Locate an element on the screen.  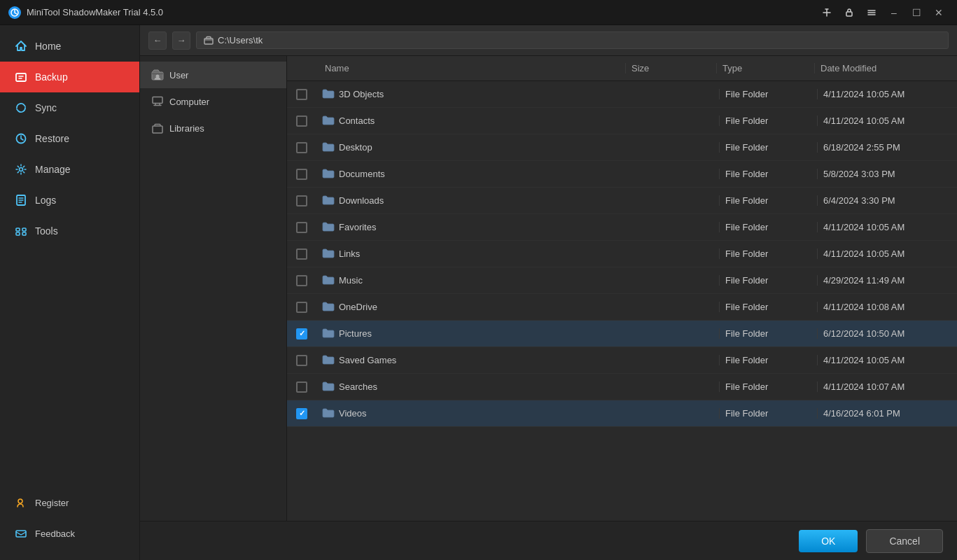
header-type: Type is located at coordinates (765, 69).